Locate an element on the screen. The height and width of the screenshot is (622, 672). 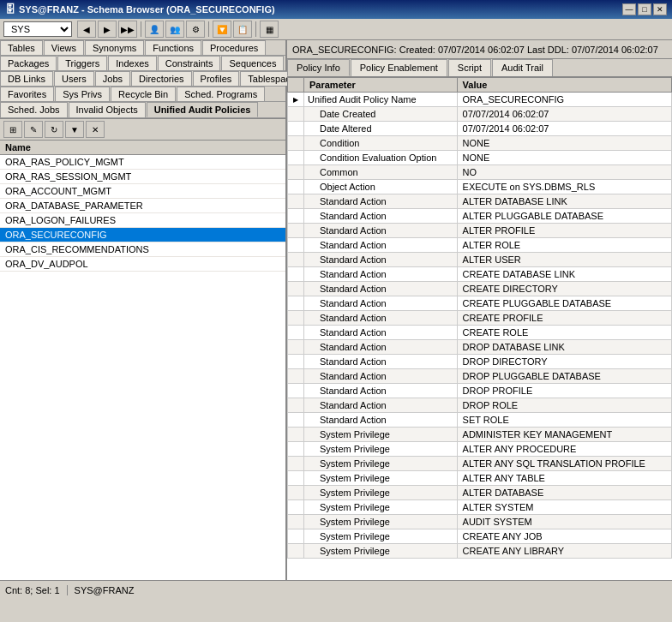
list-item: ORA_LOGON_FAILURES is located at coordinates (142, 221).